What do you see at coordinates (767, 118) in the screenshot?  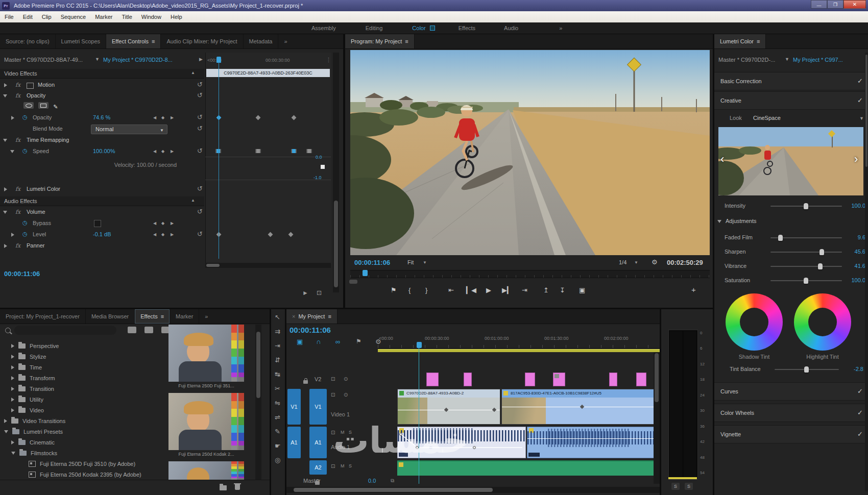 I see `look-value: CineSpace` at bounding box center [767, 118].